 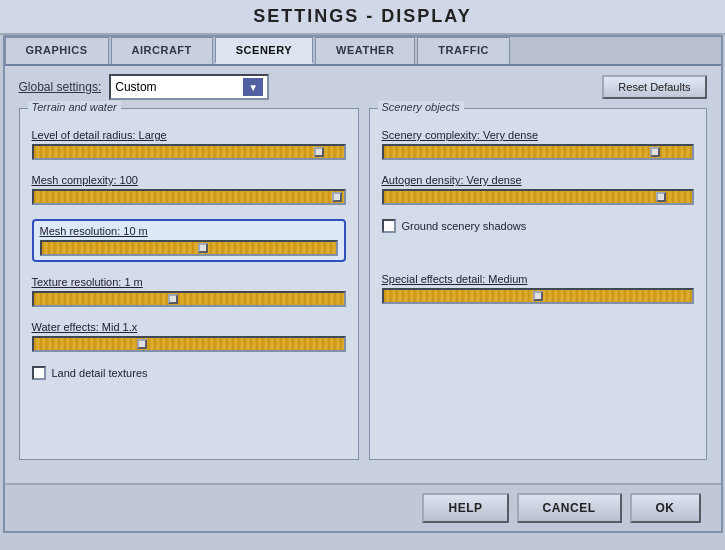 I want to click on water-effects-label: Water effects: Mid 1.x, so click(x=189, y=327).